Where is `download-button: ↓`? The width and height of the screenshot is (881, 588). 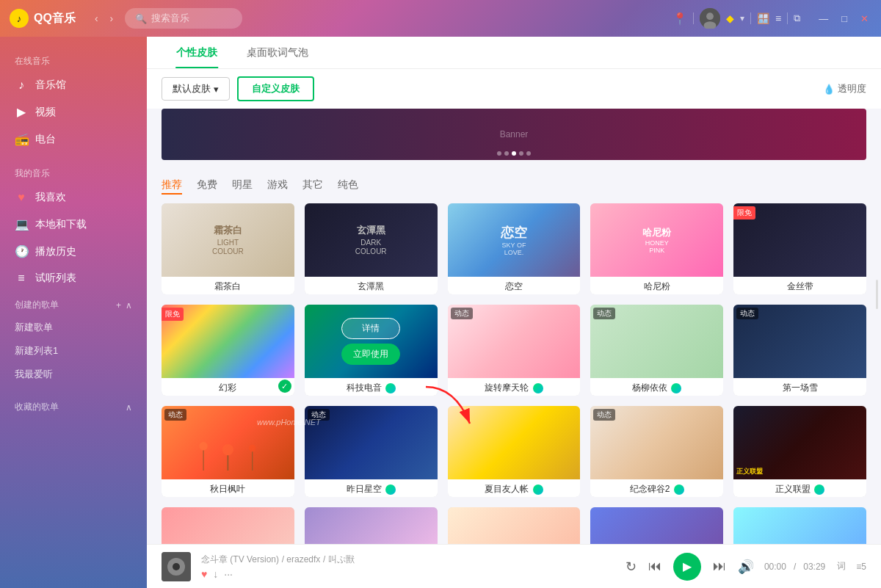 download-button: ↓ is located at coordinates (216, 574).